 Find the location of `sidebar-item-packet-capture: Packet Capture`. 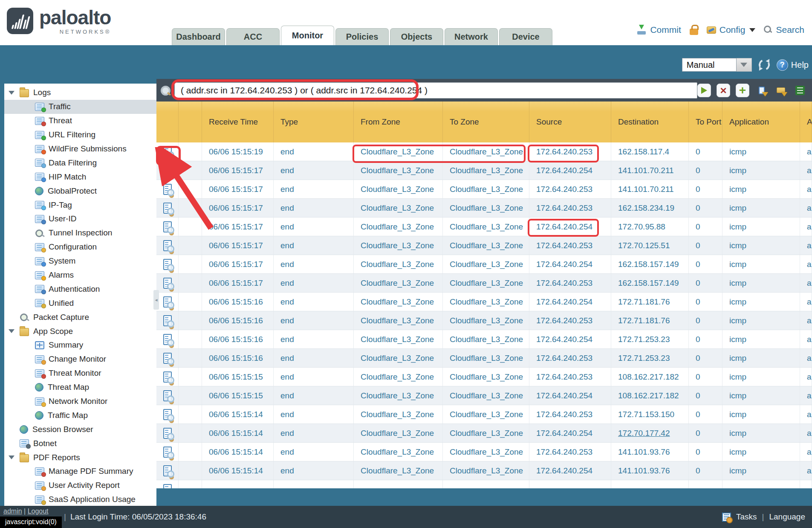

sidebar-item-packet-capture: Packet Capture is located at coordinates (80, 317).